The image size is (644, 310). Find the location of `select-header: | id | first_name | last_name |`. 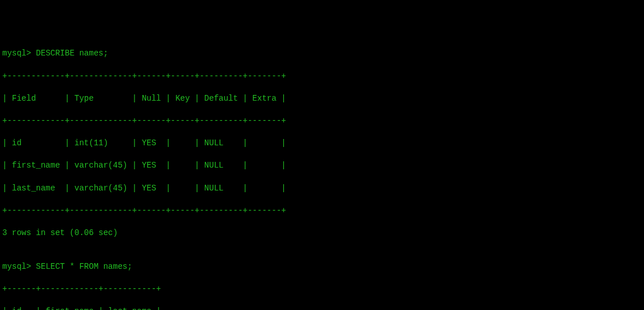

select-header: | id | first_name | last_name | is located at coordinates (322, 308).